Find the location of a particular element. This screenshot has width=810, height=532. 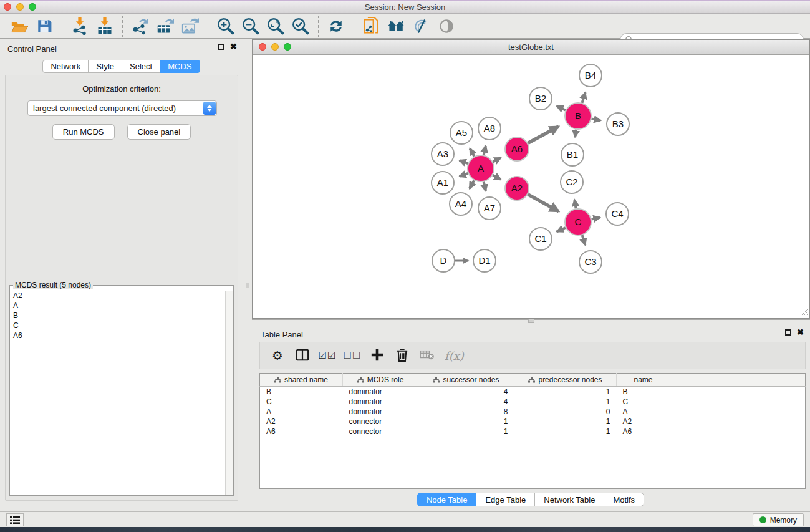

close-window-button is located at coordinates (7, 7).